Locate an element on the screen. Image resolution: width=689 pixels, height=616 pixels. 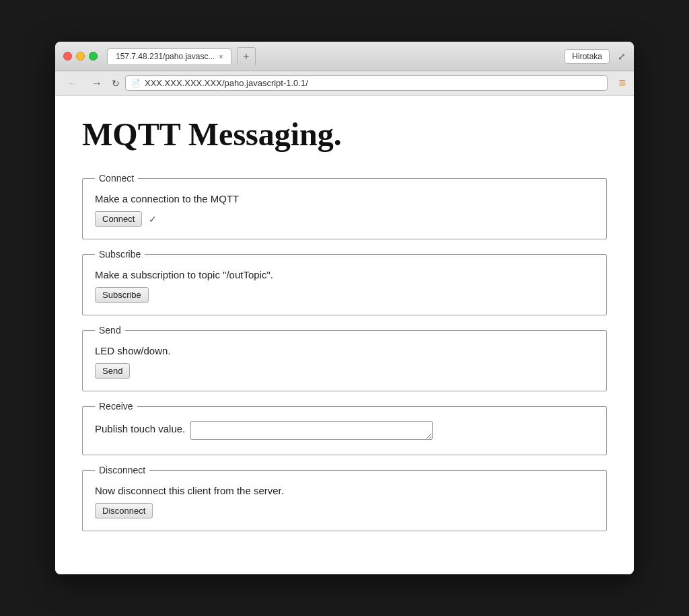
disconnect-button: Disconnect is located at coordinates (124, 511).